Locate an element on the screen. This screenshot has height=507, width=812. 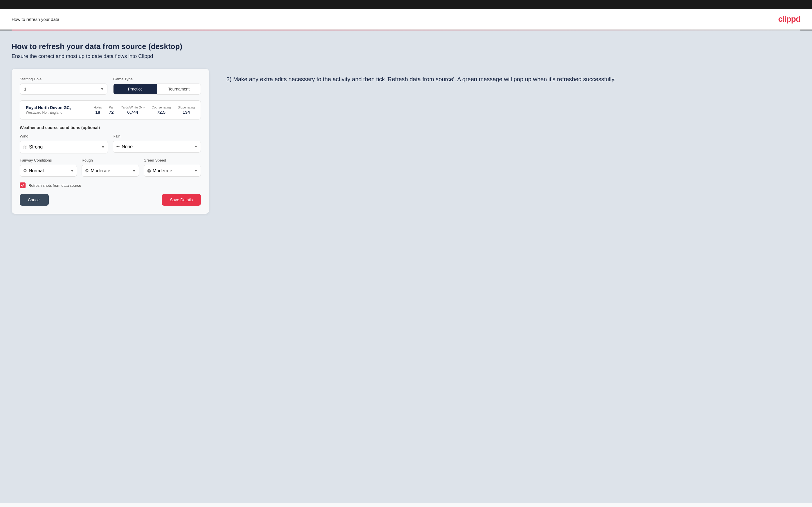
starting-hole-group: Starting Hole 1 ▼ is located at coordinates (64, 86).